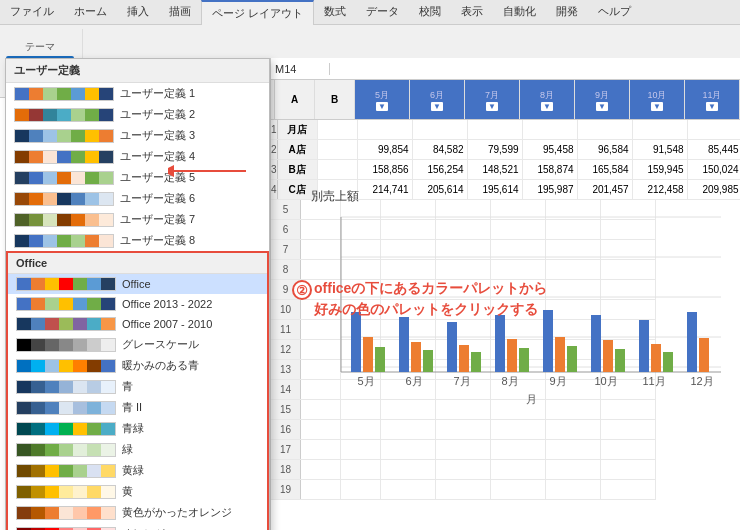 The width and height of the screenshot is (740, 530). What do you see at coordinates (138, 94) in the screenshot?
I see `user-item-1: ユーザー定義 1` at bounding box center [138, 94].